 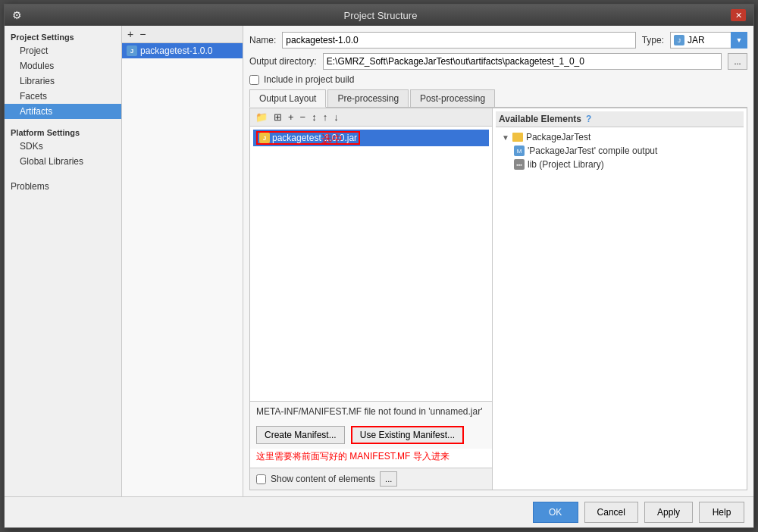 I want to click on artifact-item-label: packagetest-1.0.0, so click(x=176, y=51).